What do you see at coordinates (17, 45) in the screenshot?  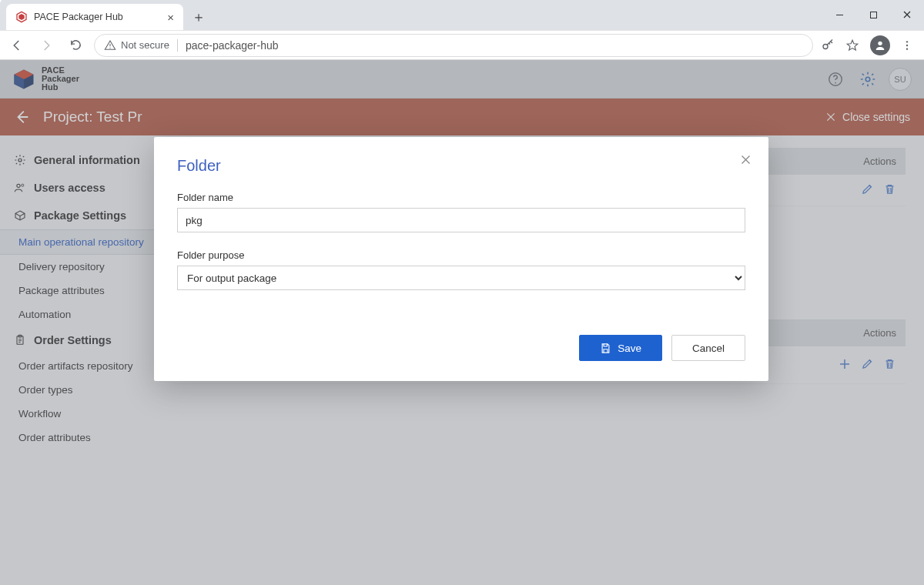 I see `nav-back-button` at bounding box center [17, 45].